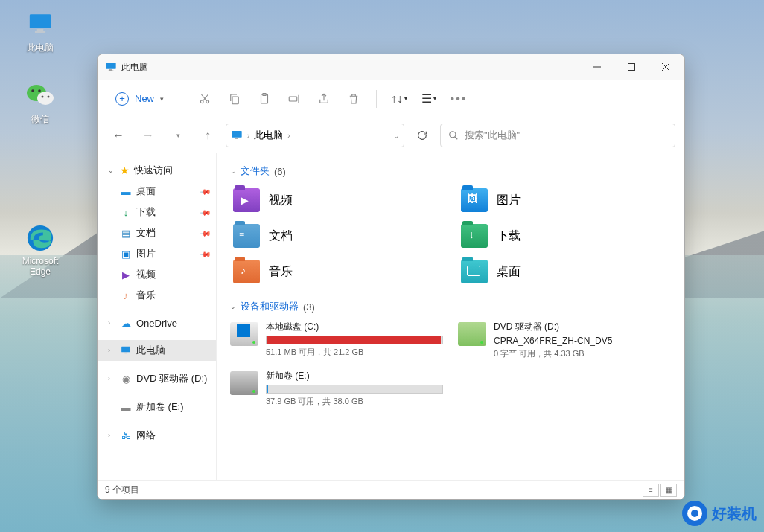 The height and width of the screenshot is (532, 764). I want to click on sidebar-item-music: ♪音乐, so click(156, 295).